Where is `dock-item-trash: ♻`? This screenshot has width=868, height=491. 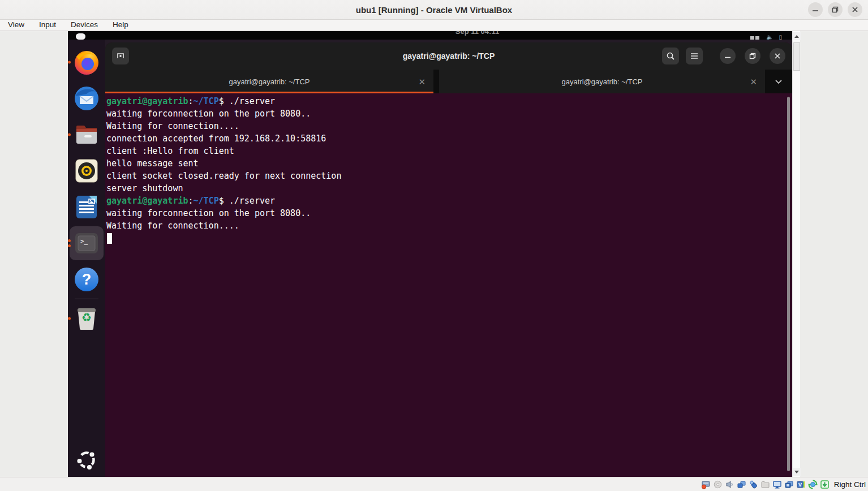 dock-item-trash: ♻ is located at coordinates (87, 318).